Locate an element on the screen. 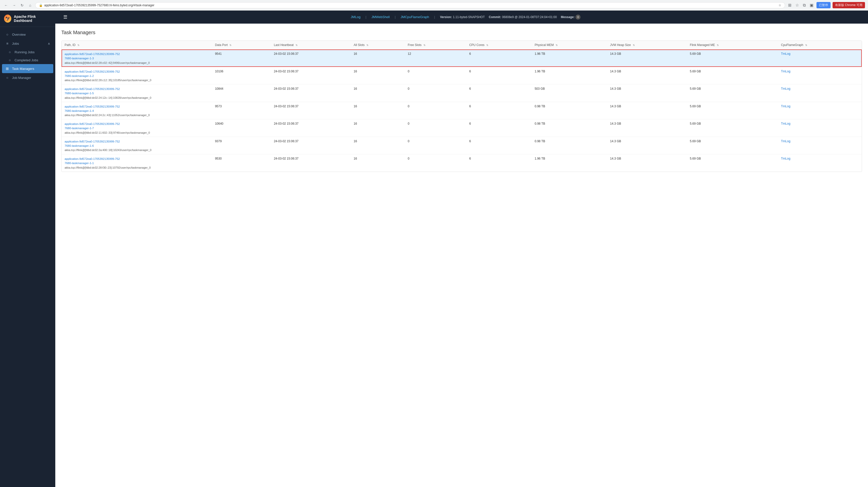 The image size is (868, 487). path-link-4: application-9d572ea0-1705392135999-75276… is located at coordinates (137, 126).